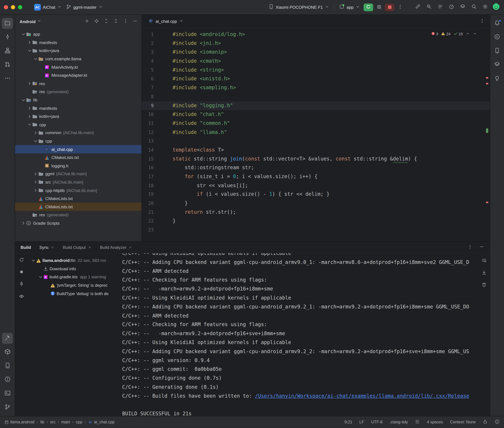  Describe the element at coordinates (75, 269) in the screenshot. I see `build-tree-row: Download info` at that location.